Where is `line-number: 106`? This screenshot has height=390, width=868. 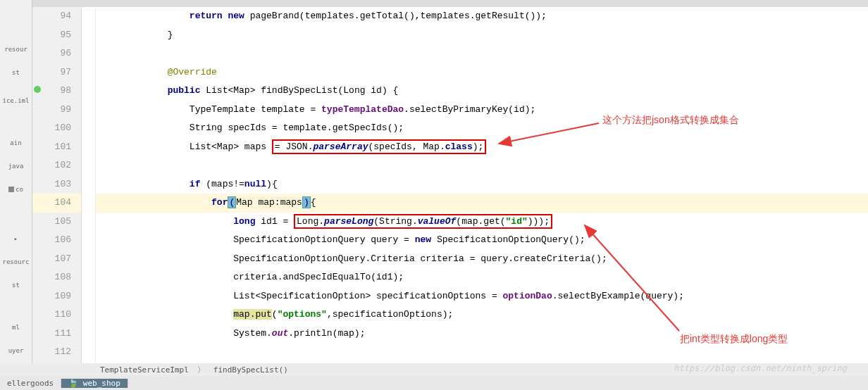
line-number: 106 is located at coordinates (56, 241).